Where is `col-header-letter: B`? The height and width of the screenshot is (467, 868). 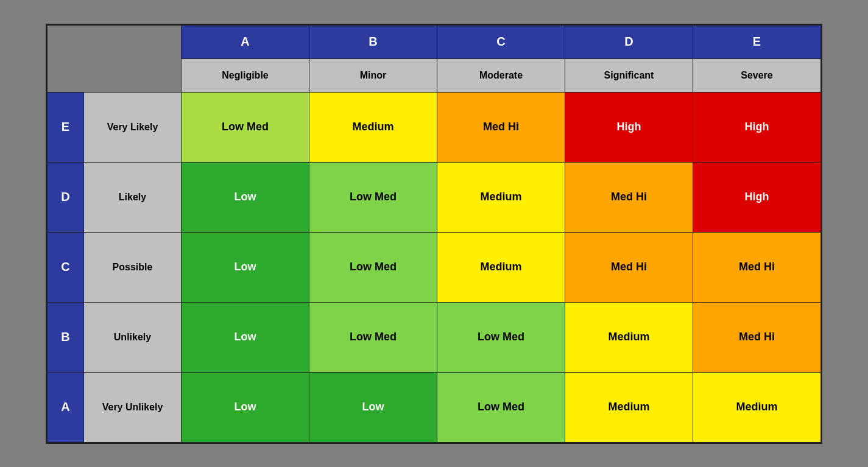 col-header-letter: B is located at coordinates (373, 41).